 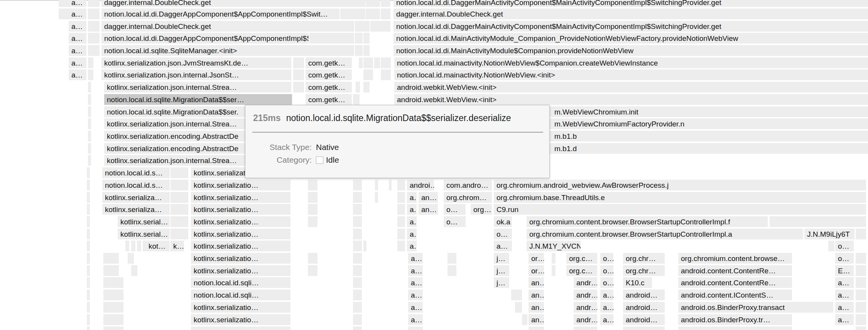 What do you see at coordinates (241, 295) in the screenshot?
I see `flame-cell: notion.local.id.sqli…` at bounding box center [241, 295].